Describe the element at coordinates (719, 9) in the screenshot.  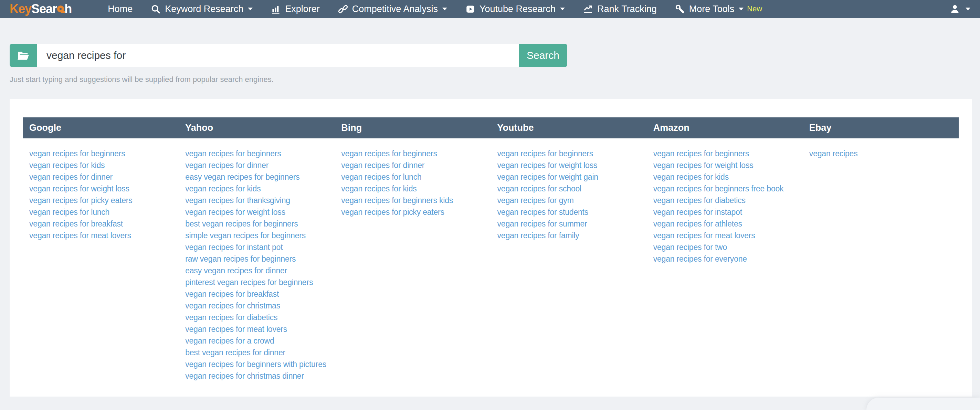
I see `nav-item-more-tools: More Tools New` at that location.